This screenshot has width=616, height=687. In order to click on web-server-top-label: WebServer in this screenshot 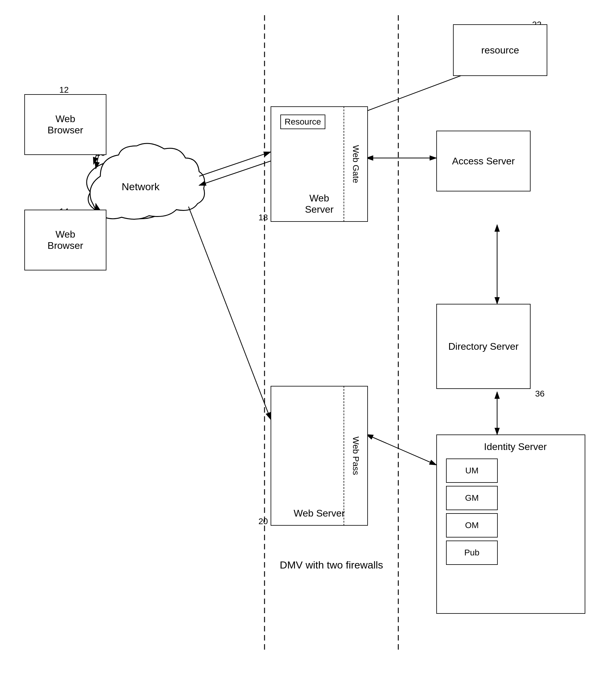, I will do `click(319, 204)`.